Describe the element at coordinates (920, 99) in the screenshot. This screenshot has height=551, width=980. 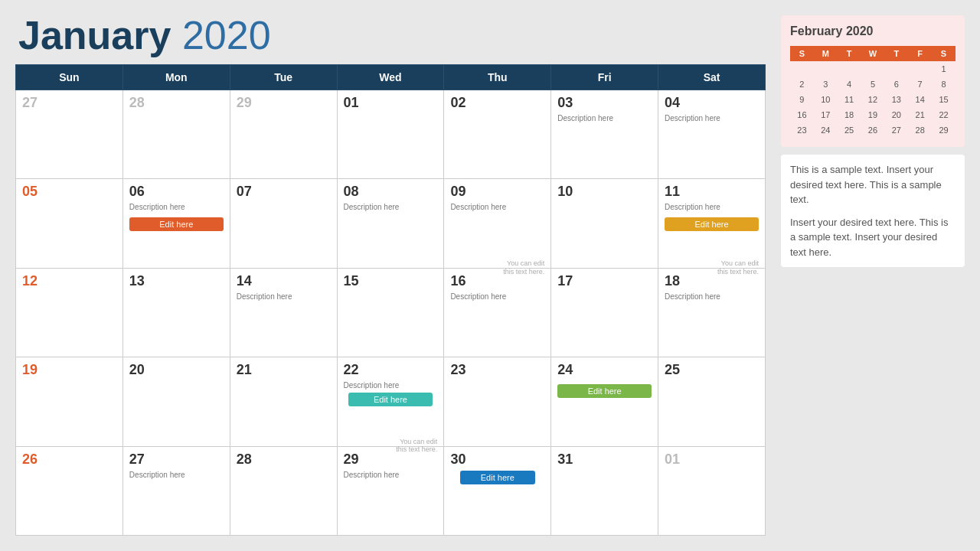
I see `mini-day-2-5: 14` at that location.